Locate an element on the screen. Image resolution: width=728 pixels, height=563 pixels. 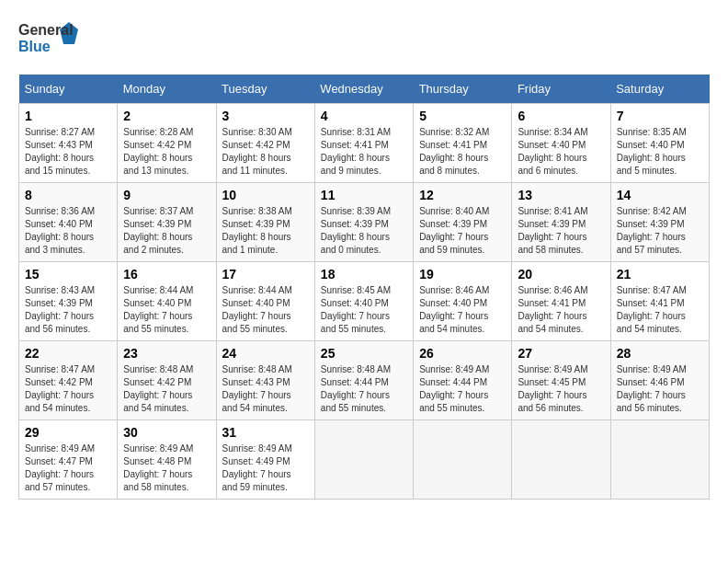
calendar-cell: 14Sunrise: 8:42 AM Sunset: 4:39 PM Dayli… is located at coordinates (660, 223).